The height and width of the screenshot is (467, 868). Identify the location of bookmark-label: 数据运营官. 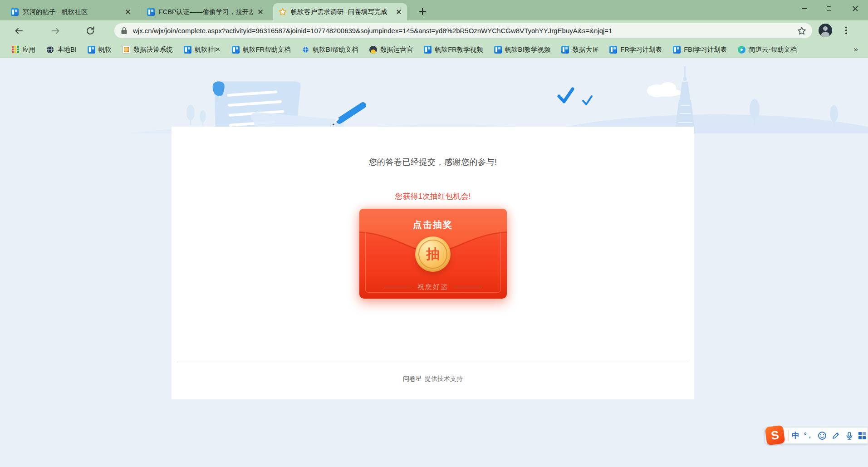
(397, 50).